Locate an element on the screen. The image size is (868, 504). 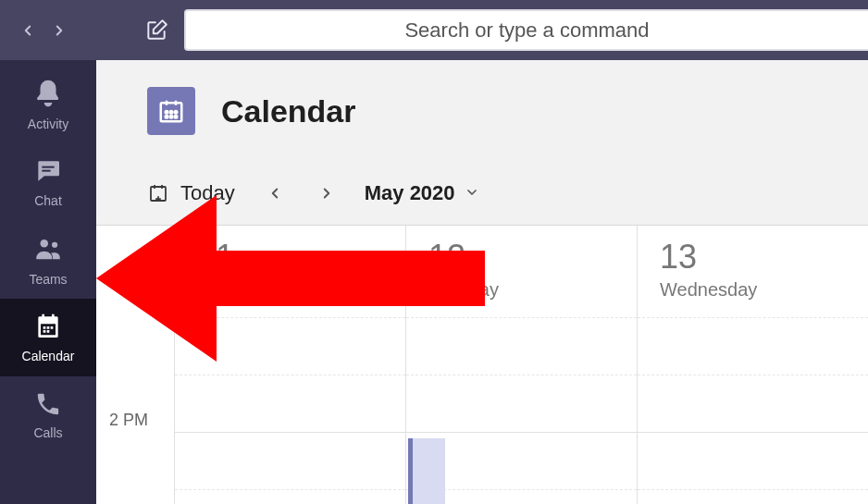
calendar-toolbar: Today May 2020 is located at coordinates (482, 193).